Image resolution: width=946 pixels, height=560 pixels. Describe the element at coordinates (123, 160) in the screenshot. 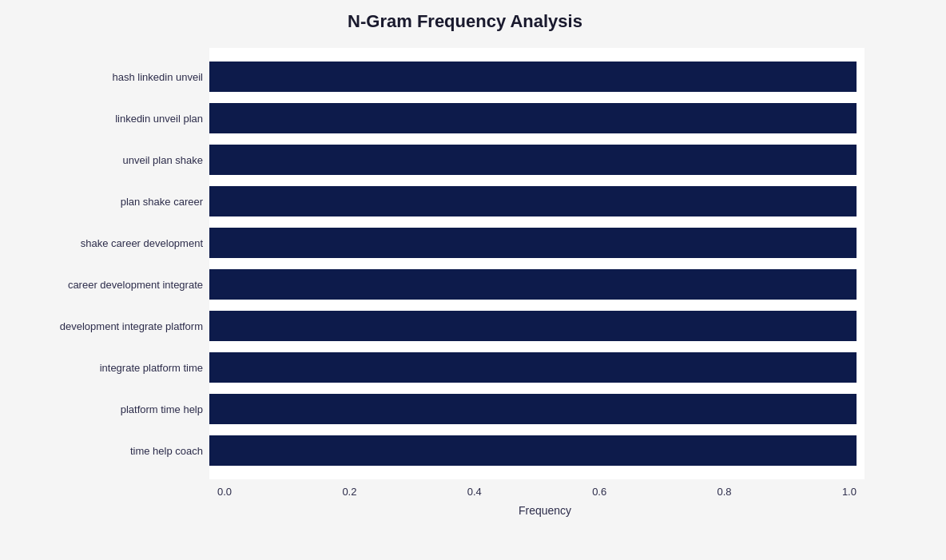

I see `bar-label: unveil plan shake` at that location.